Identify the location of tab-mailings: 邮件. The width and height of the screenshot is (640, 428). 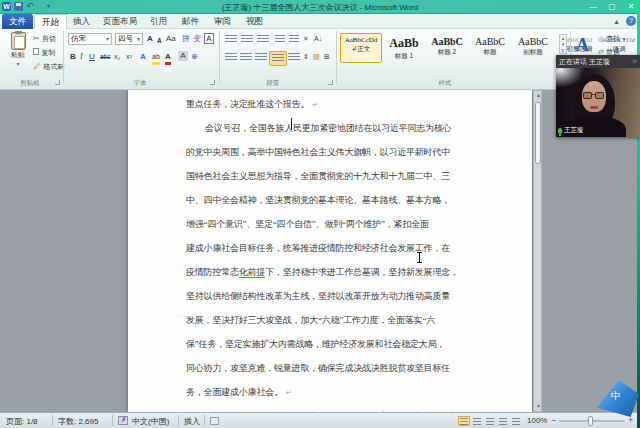
(190, 22).